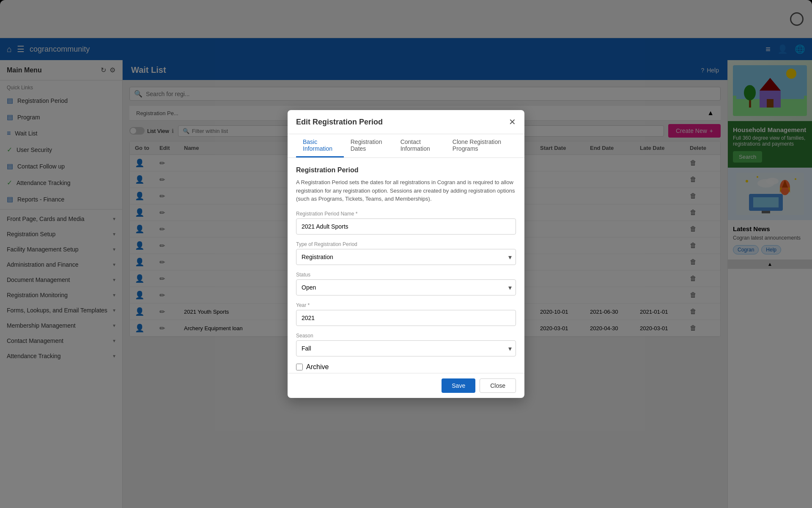  Describe the element at coordinates (369, 146) in the screenshot. I see `tab-registration-dates: Registration Dates` at that location.